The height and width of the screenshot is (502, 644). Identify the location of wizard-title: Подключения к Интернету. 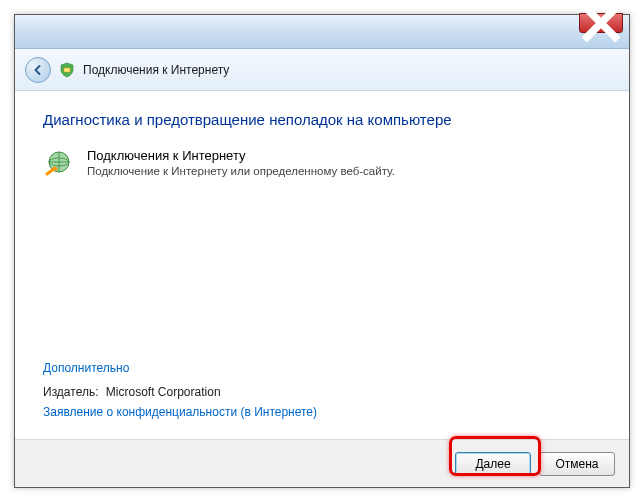
(156, 70).